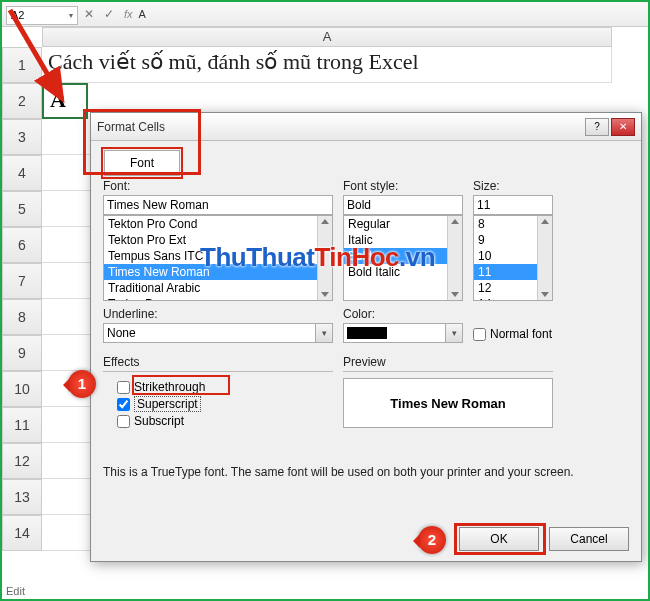 The image size is (650, 601). What do you see at coordinates (218, 272) in the screenshot?
I see `list-item: Times New Roman` at bounding box center [218, 272].